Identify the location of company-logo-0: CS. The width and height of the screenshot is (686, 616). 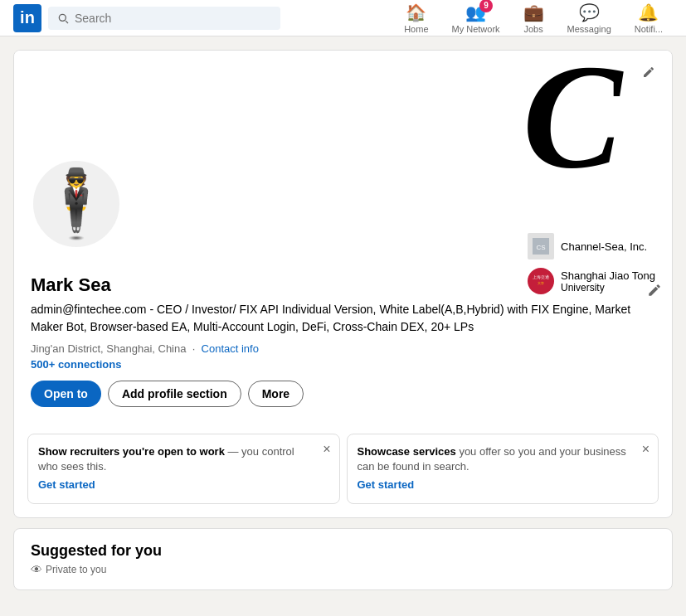
(541, 246).